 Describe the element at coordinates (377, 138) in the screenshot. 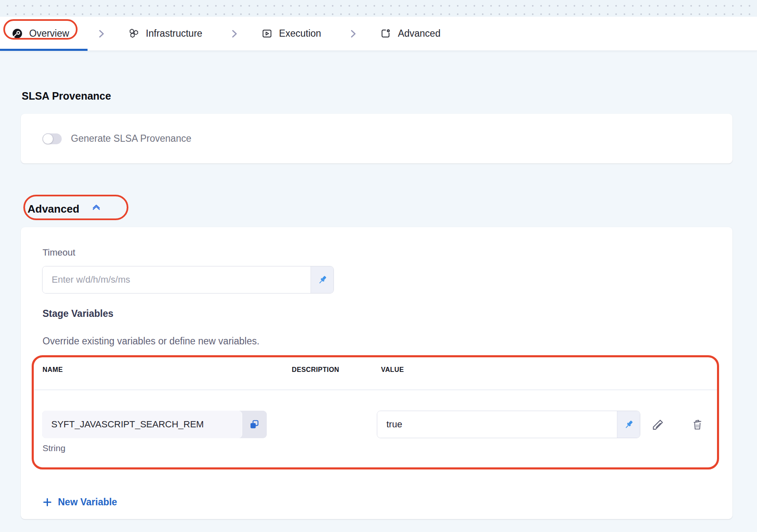

I see `slsa-provenance-card: Generate SLSA Provenance` at that location.